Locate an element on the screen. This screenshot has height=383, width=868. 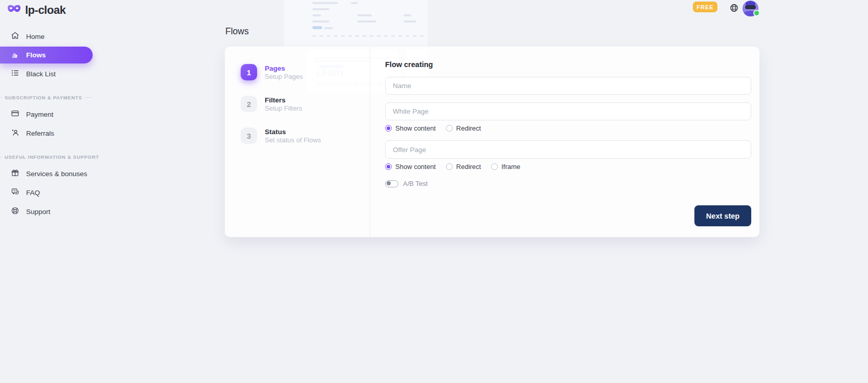
name-input is located at coordinates (568, 86).